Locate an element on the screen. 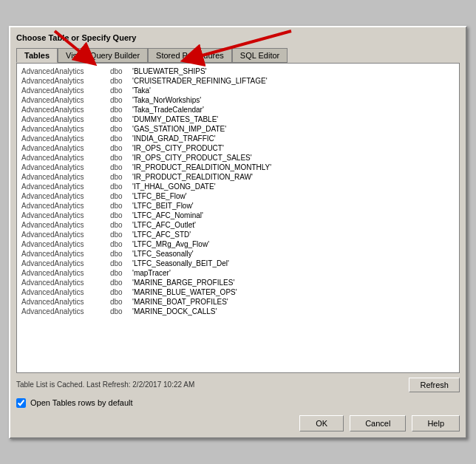  table-row: AdvancedAnalytics dbo 'LTFC_MRg_Avg_Flow… is located at coordinates (238, 244).